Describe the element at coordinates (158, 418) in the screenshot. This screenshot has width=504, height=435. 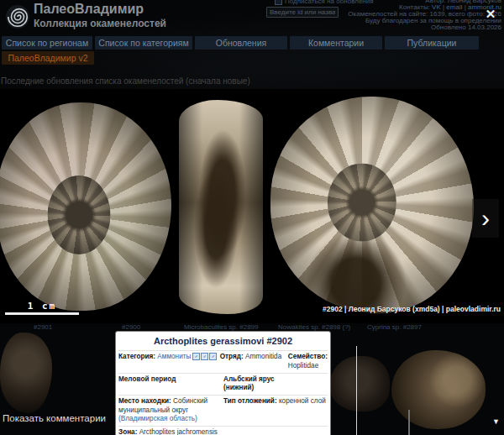
I see `region-link: (Владимирская область)` at that location.